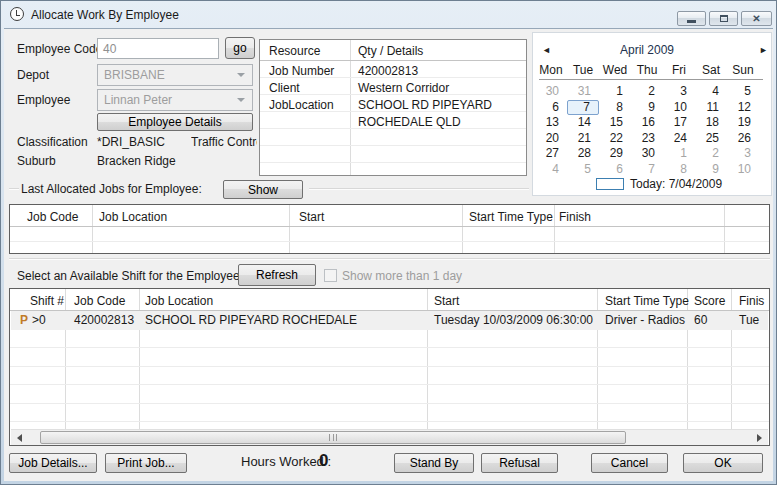 This screenshot has width=777, height=485. Describe the element at coordinates (240, 48) in the screenshot. I see `go-button: go` at that location.